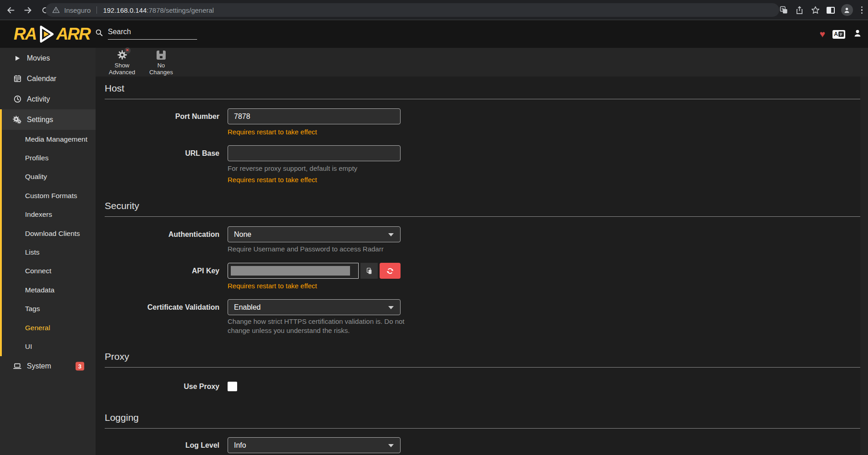  I want to click on certificate-validation-row: Certificate Validation Enabled, so click(478, 307).